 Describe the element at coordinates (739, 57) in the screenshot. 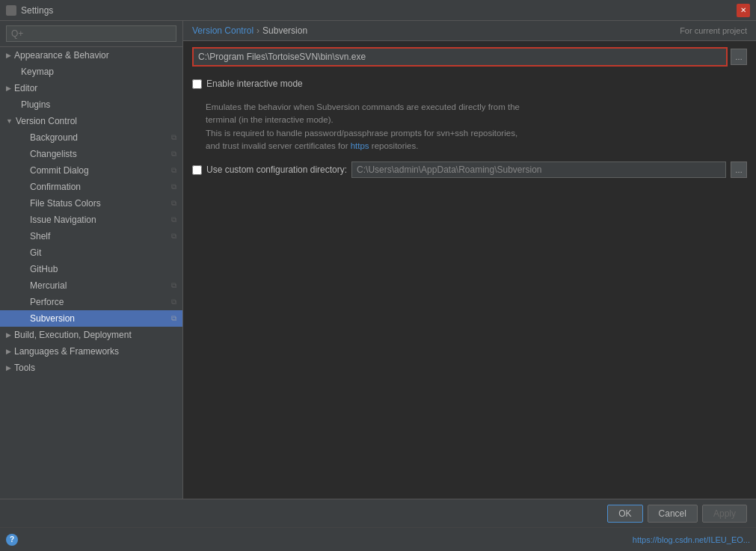

I see `browse-button: …` at that location.